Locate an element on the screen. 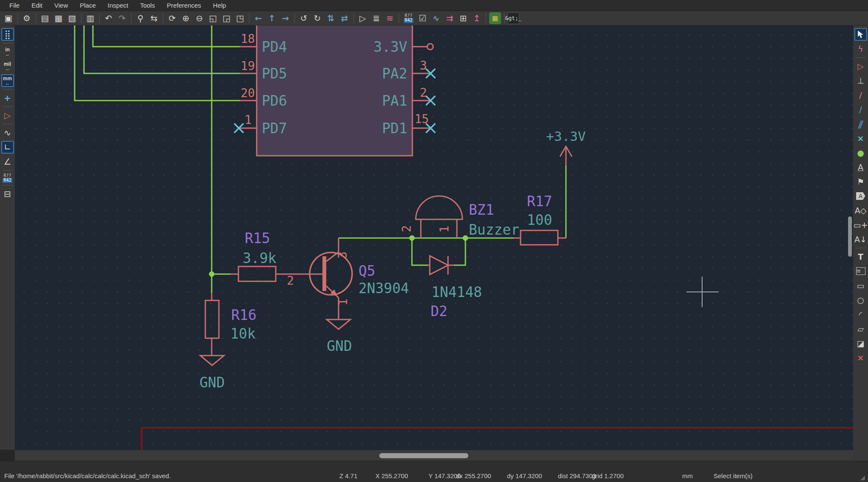 The image size is (868, 482). page-settings-icon: ▤ is located at coordinates (45, 18).